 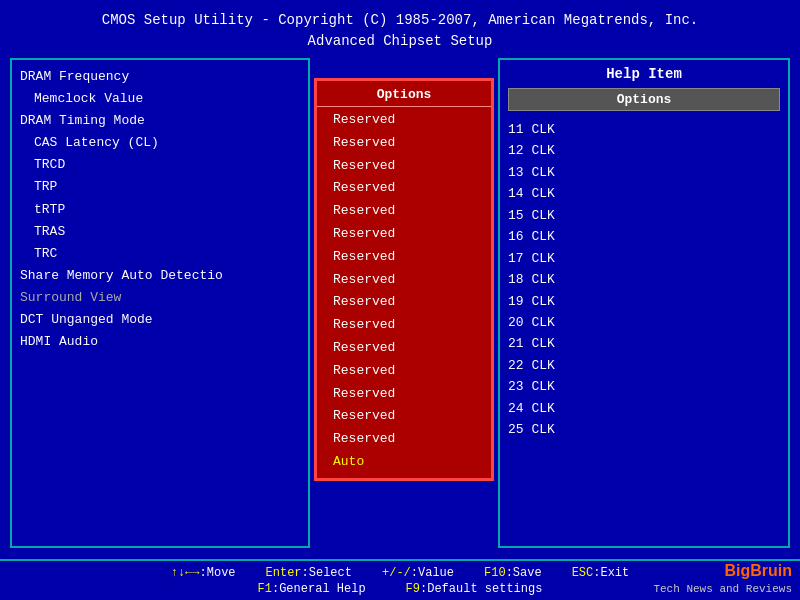 I want to click on footer-item: F9:Default settings, so click(x=474, y=589).